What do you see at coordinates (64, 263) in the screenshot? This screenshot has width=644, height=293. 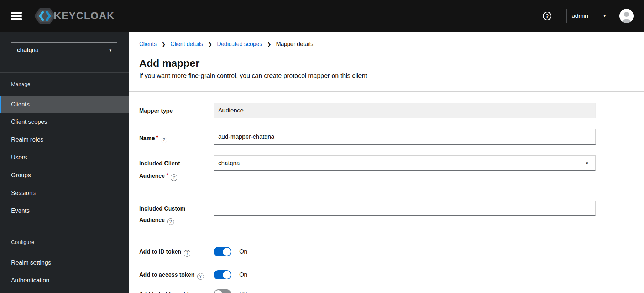 I see `sidebar-item-realm-settings: Realm settings` at bounding box center [64, 263].